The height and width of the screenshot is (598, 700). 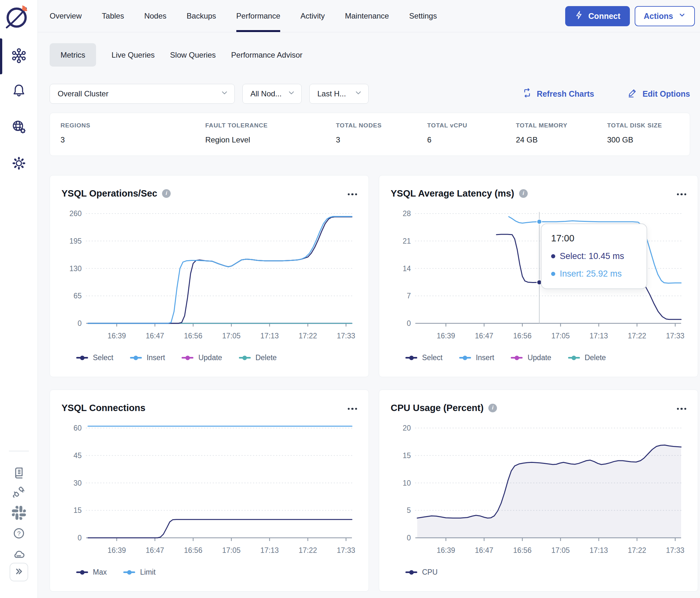 I want to click on chart-tooltip: 17:00 Select: 10.45 ms Insert: 25.92 ms, so click(x=594, y=256).